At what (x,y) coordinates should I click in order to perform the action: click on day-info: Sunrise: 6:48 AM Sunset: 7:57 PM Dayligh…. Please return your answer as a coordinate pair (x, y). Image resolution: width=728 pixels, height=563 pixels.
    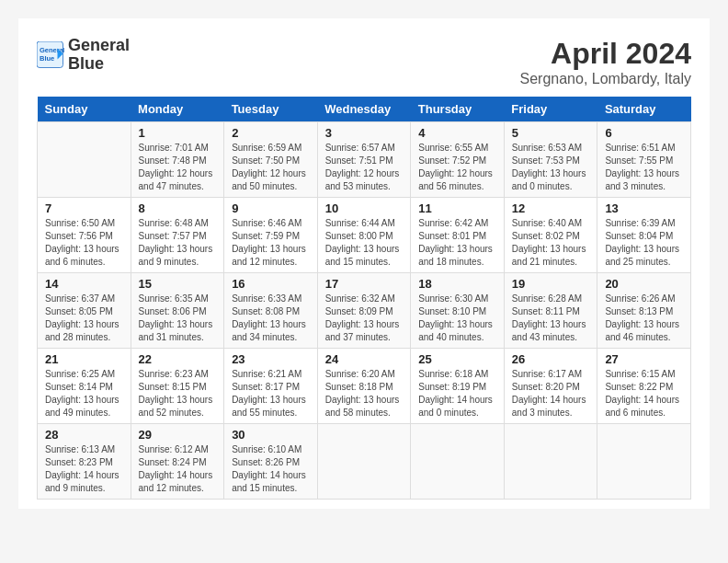
    Looking at the image, I should click on (178, 243).